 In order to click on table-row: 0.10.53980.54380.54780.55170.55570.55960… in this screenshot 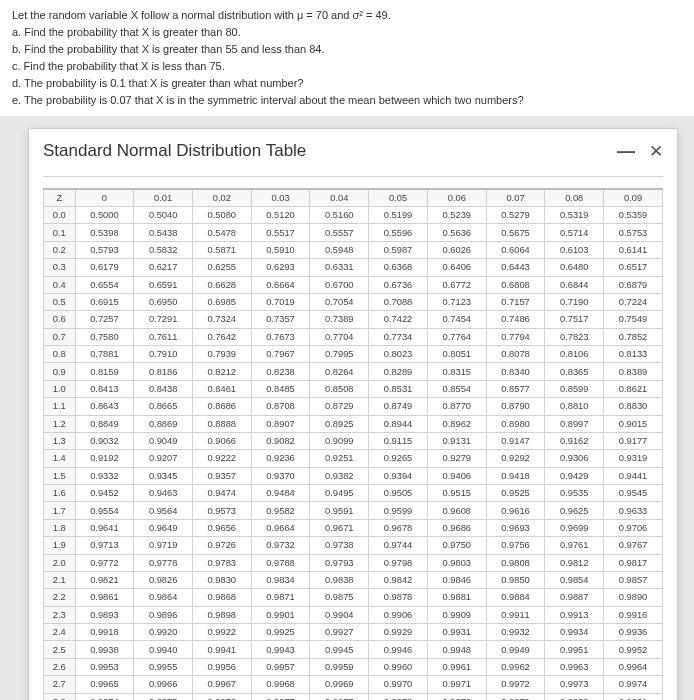, I will do `click(354, 232)`.